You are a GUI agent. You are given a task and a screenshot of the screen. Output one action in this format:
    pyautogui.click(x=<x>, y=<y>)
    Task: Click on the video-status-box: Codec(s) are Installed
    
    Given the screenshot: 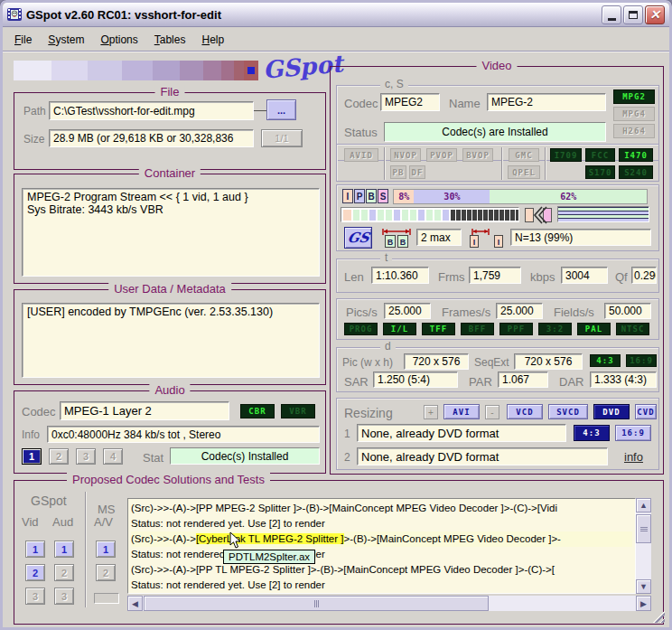 What is the action you would take?
    pyautogui.click(x=495, y=132)
    